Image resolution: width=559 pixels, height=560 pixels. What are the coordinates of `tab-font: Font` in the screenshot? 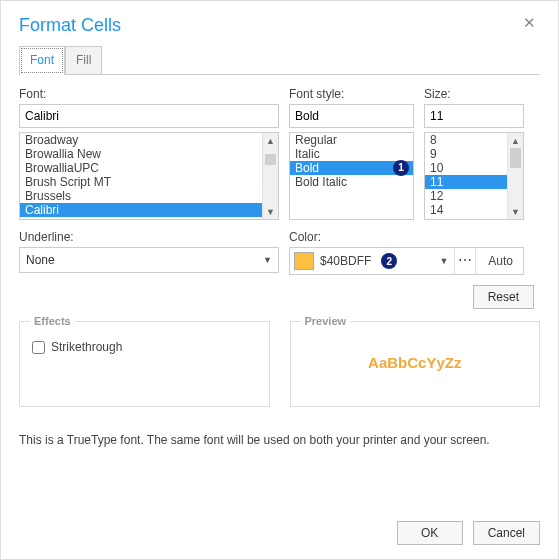 It's located at (42, 60).